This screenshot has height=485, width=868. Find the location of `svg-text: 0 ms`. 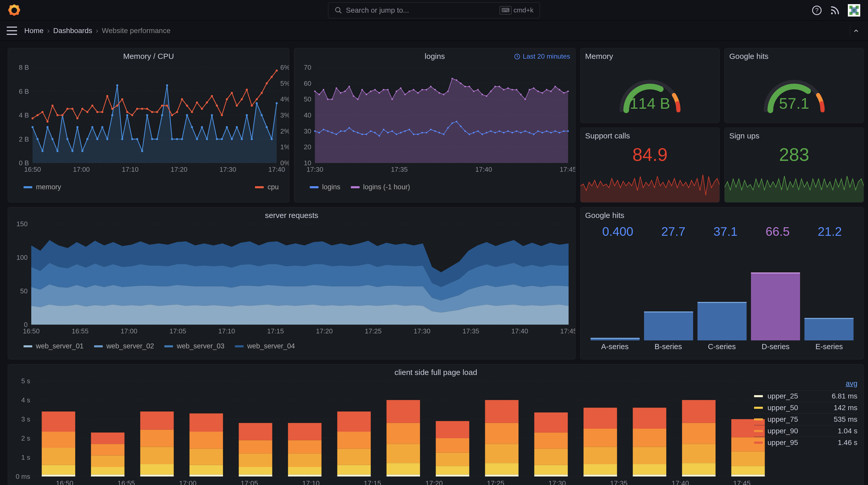

svg-text: 0 ms is located at coordinates (23, 476).